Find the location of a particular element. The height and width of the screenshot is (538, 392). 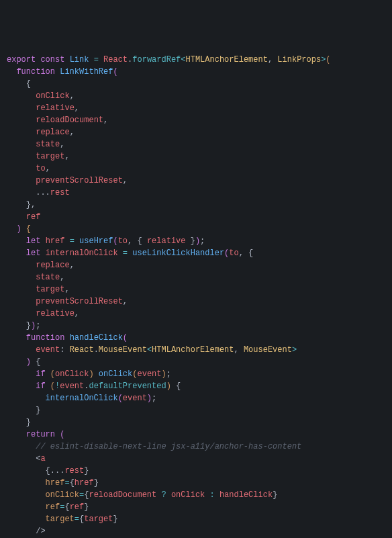

code-line: ) { is located at coordinates (196, 362).